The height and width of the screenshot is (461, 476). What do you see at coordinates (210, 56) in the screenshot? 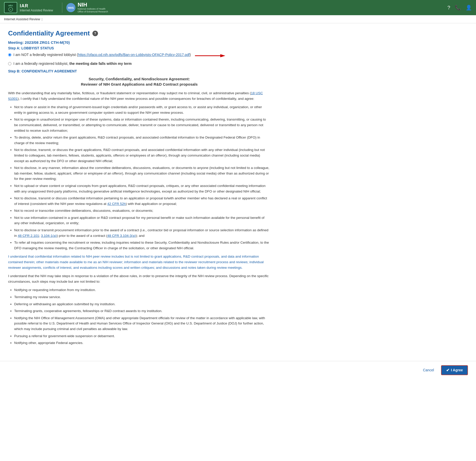
I see `red-arrow-svg` at bounding box center [210, 56].